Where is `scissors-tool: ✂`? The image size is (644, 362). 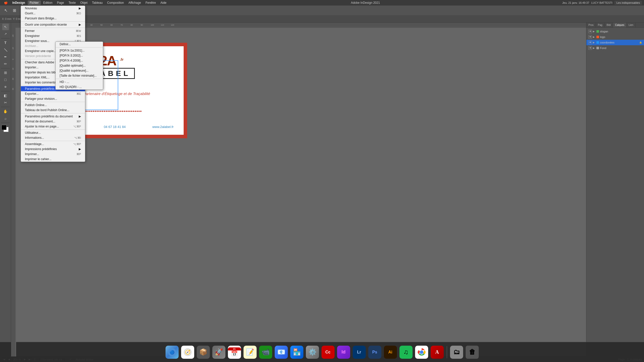
scissors-tool: ✂ is located at coordinates (6, 103).